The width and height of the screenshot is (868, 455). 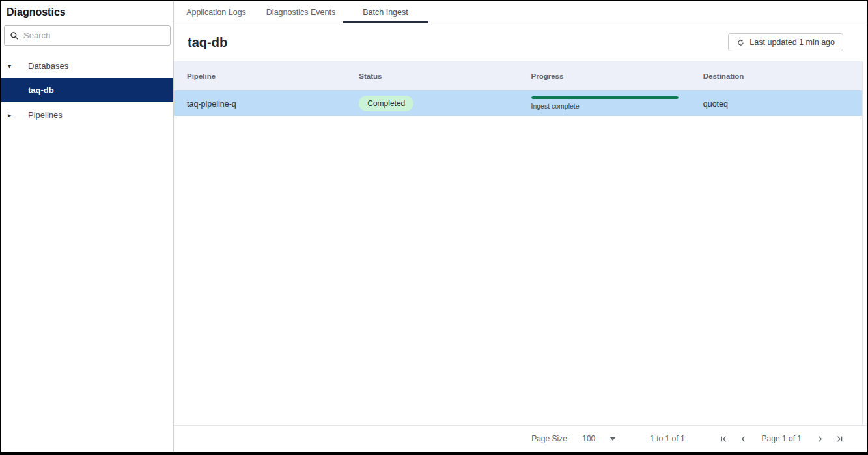 I want to click on tab-label: Application Logs, so click(x=216, y=12).